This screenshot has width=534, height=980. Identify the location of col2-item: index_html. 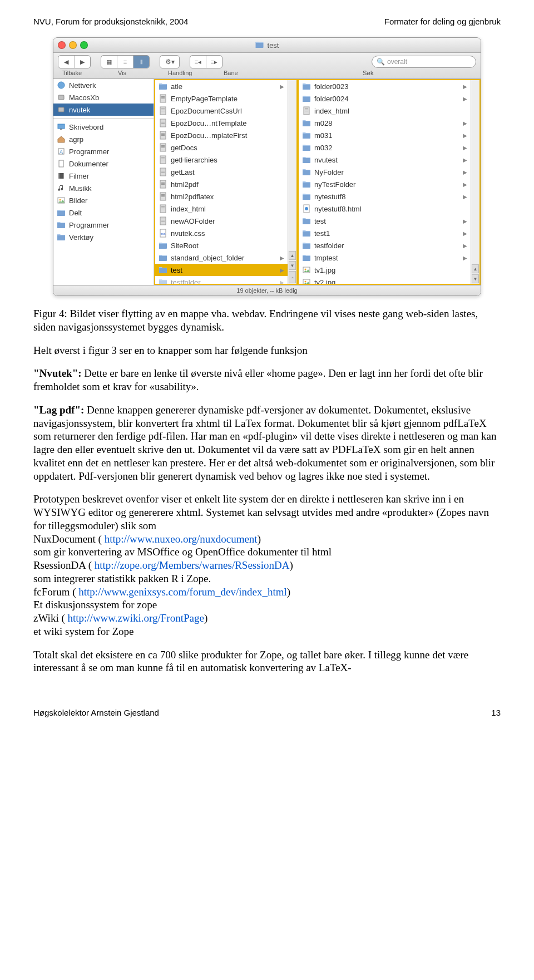
(221, 209).